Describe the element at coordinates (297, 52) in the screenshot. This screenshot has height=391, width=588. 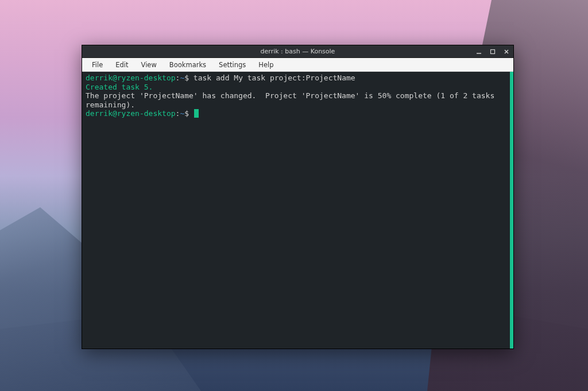
I see `window-titlebar: derrik : bash — Konsole` at that location.